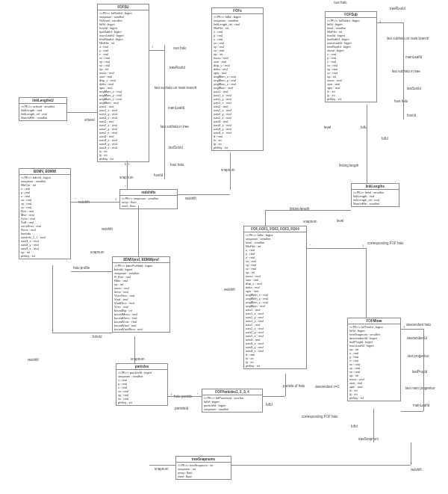  I want to click on label-mainleafid-2: mainLeafId, so click(414, 57).